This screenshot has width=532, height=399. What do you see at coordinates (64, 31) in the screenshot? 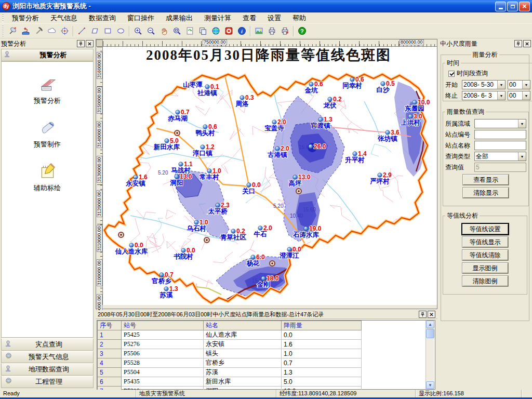
I see `target-icon` at bounding box center [64, 31].